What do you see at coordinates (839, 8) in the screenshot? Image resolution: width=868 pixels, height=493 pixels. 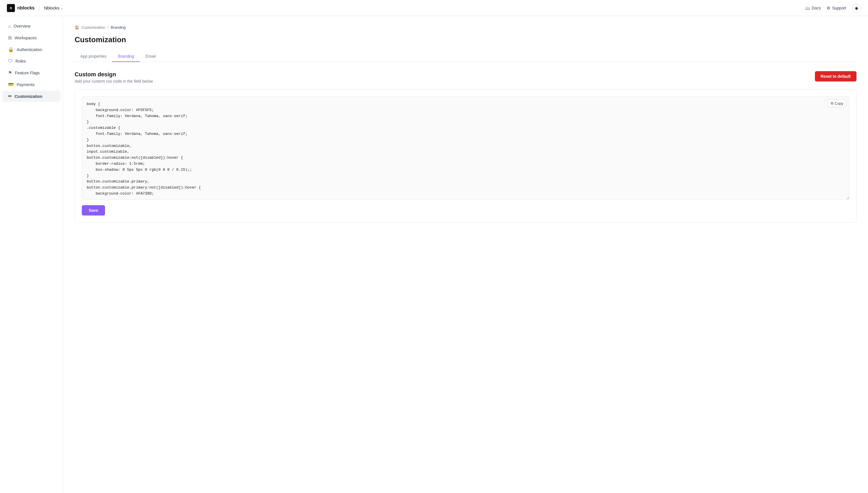 I see `support-label: Support` at bounding box center [839, 8].